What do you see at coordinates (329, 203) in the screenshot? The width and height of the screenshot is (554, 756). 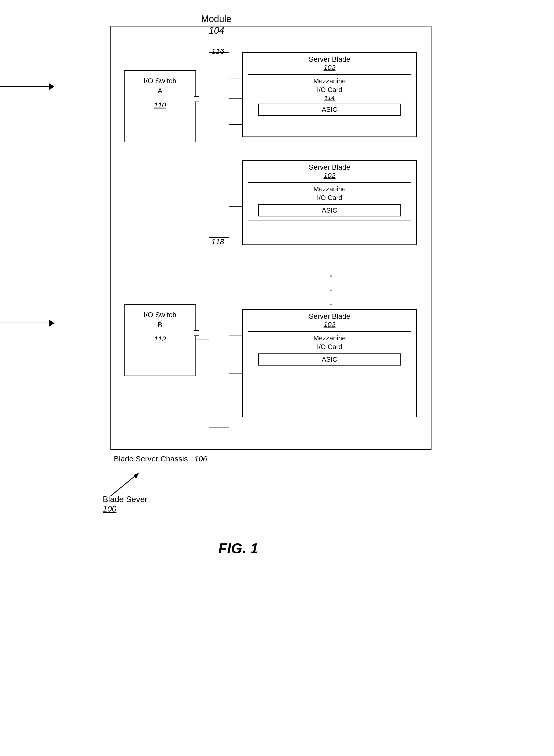 I see `server-blade-2: Server Blade 102 MezzanineI/O Card ASIC` at bounding box center [329, 203].